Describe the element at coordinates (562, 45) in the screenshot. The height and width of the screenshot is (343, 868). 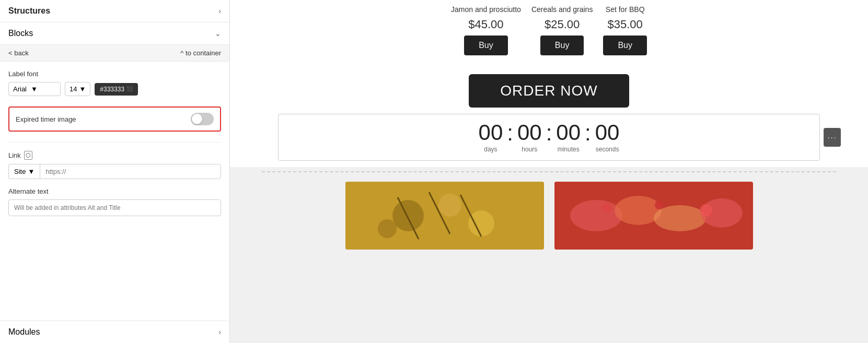
I see `buy-button-2: Buy` at that location.